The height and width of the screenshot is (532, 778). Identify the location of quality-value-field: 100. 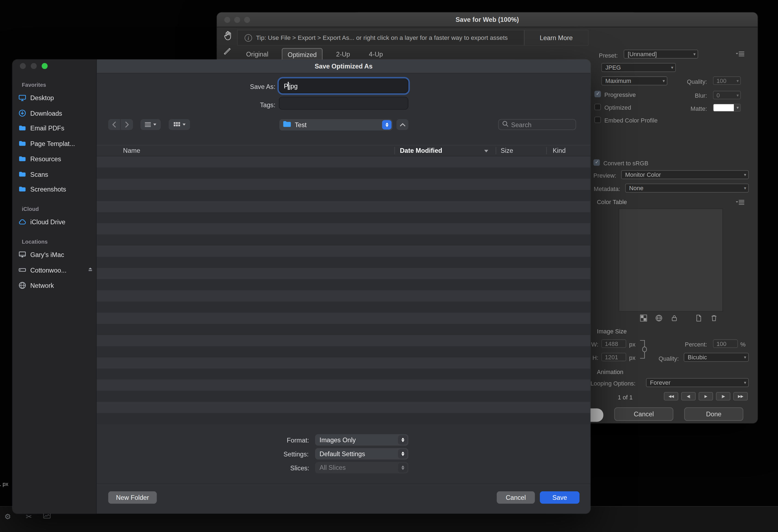
(727, 80).